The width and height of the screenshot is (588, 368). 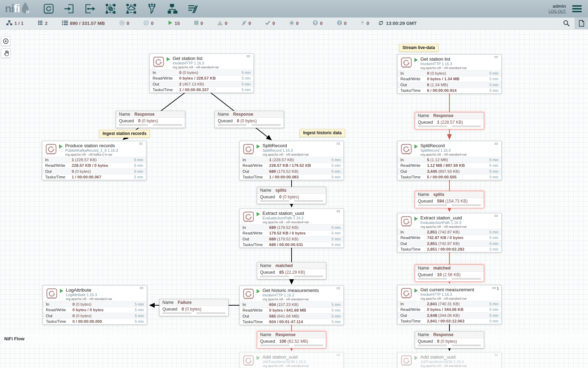 What do you see at coordinates (95, 305) in the screenshot?
I see `processor-node: LogAttribute LogAttribute 1.16.3 org.apa…` at bounding box center [95, 305].